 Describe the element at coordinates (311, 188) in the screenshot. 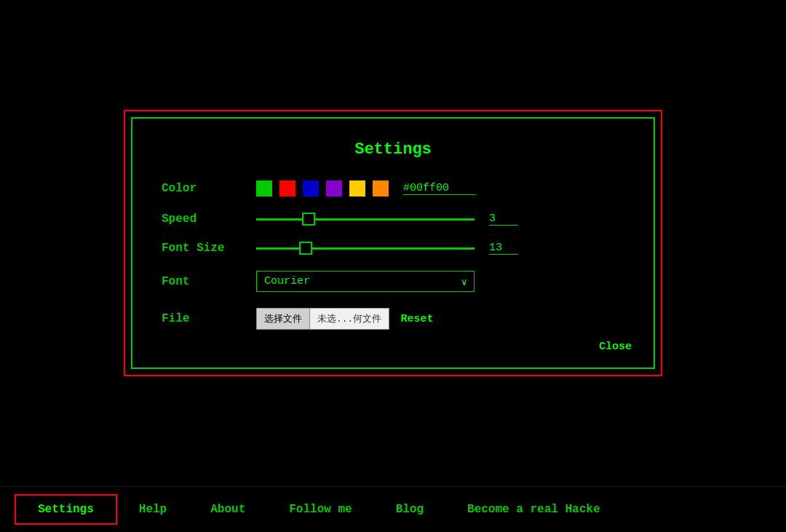

I see `swatch-blue` at that location.